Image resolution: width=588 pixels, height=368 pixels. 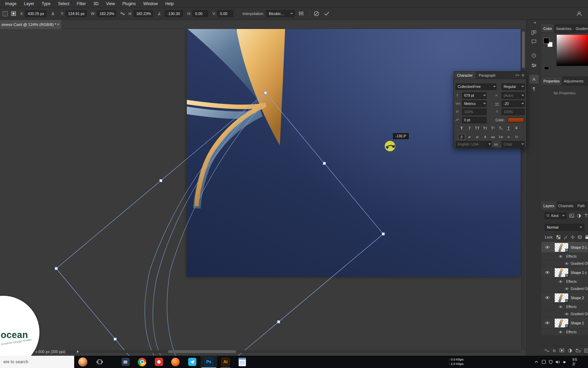 What do you see at coordinates (565, 247) in the screenshot?
I see `layer-row: Shape 2 c` at bounding box center [565, 247].